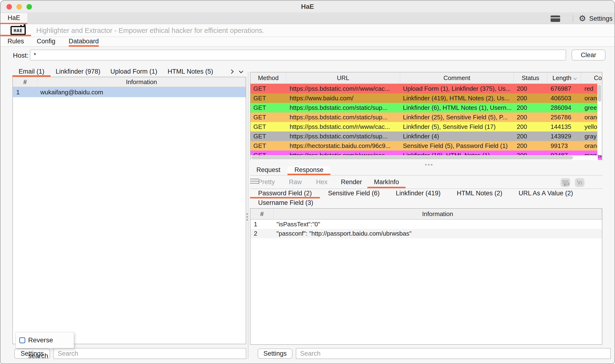 This screenshot has width=615, height=364. Describe the element at coordinates (241, 71) in the screenshot. I see `tab-list-dropdown-icon` at that location.